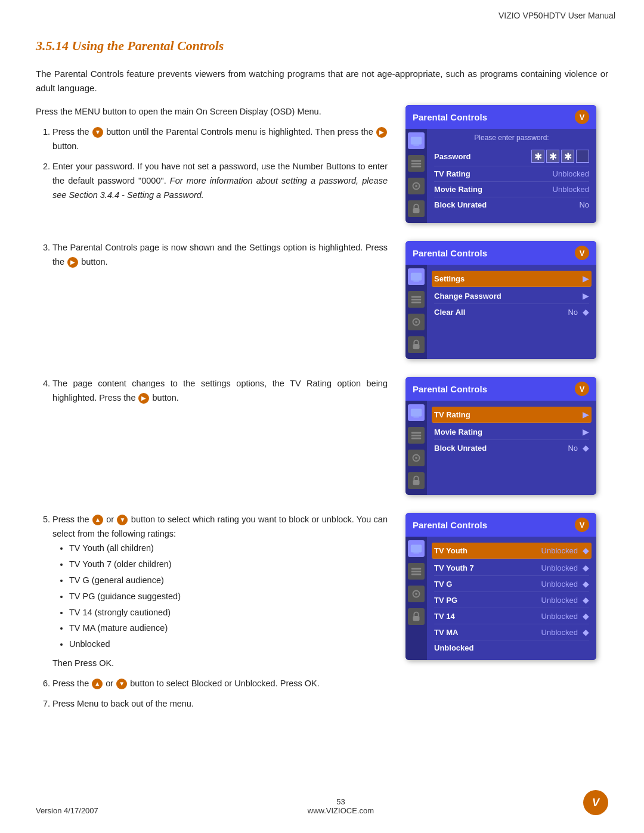 The width and height of the screenshot is (644, 833). Describe the element at coordinates (507, 587) in the screenshot. I see `panel-4-col: Parental Controls V` at that location.